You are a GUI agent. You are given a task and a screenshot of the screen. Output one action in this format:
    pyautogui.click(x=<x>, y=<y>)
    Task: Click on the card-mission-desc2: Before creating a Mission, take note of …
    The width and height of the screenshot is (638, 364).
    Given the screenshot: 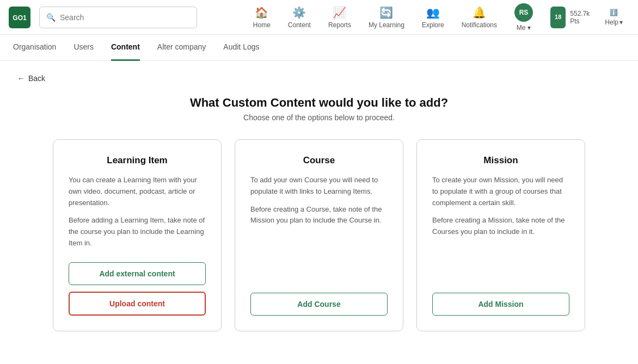 What is the action you would take?
    pyautogui.click(x=501, y=226)
    